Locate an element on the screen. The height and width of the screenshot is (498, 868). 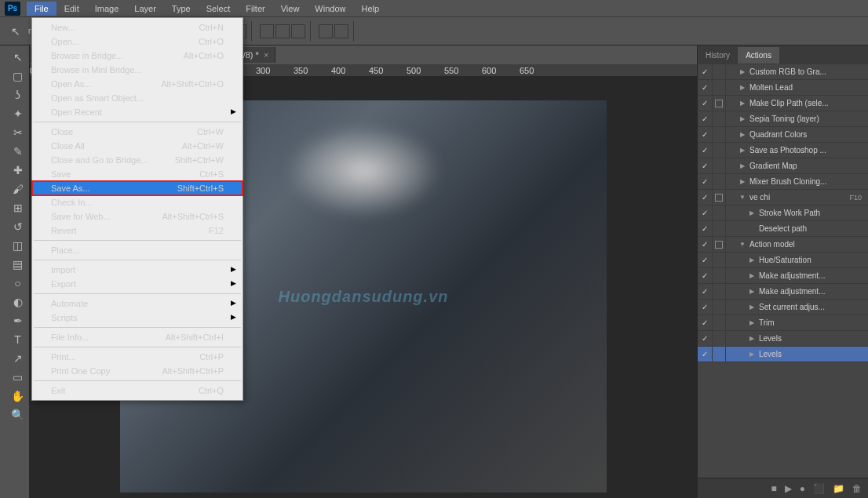
menu-item-scripts: Scripts▶ is located at coordinates (137, 318).